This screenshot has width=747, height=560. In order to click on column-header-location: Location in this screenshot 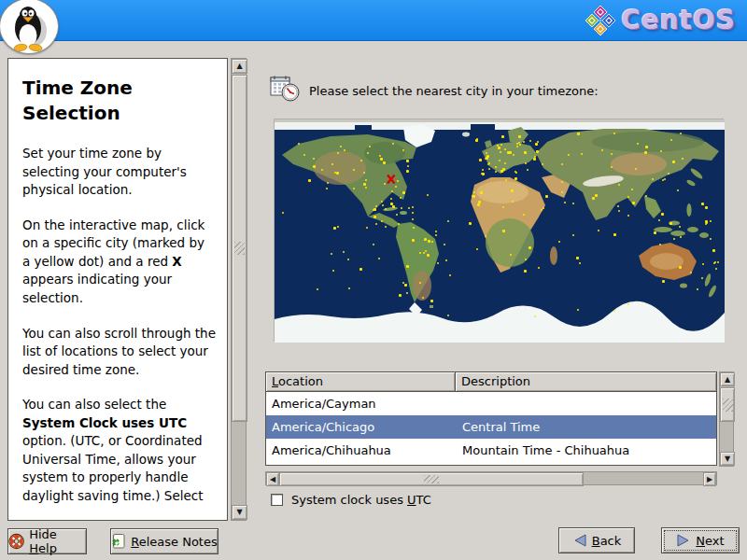, I will do `click(360, 382)`.